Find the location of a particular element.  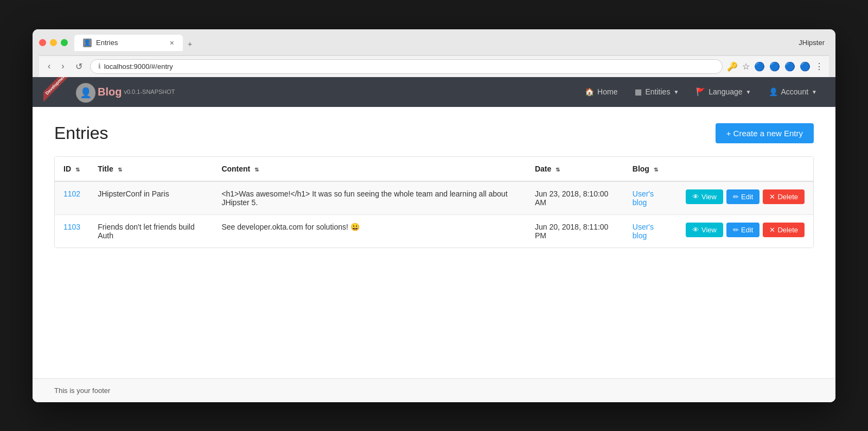

date-sort-icon: ⇅ is located at coordinates (558, 169).